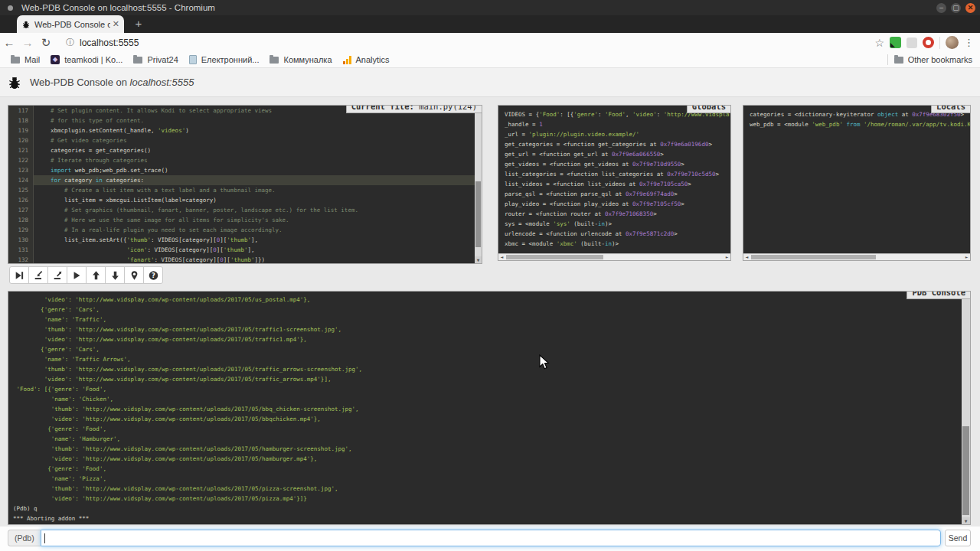 This screenshot has height=551, width=980. I want to click on locals-line: web_pdb = <module 'web_pdb' from '/home/…, so click(860, 124).